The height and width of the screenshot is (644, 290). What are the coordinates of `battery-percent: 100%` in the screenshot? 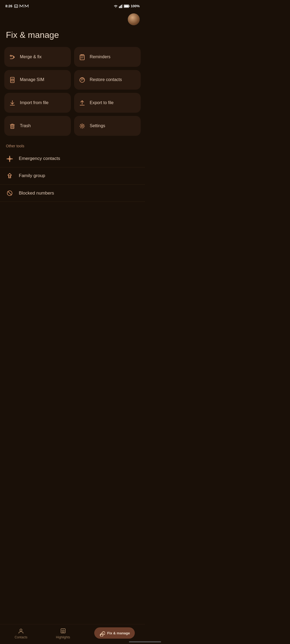 It's located at (135, 6).